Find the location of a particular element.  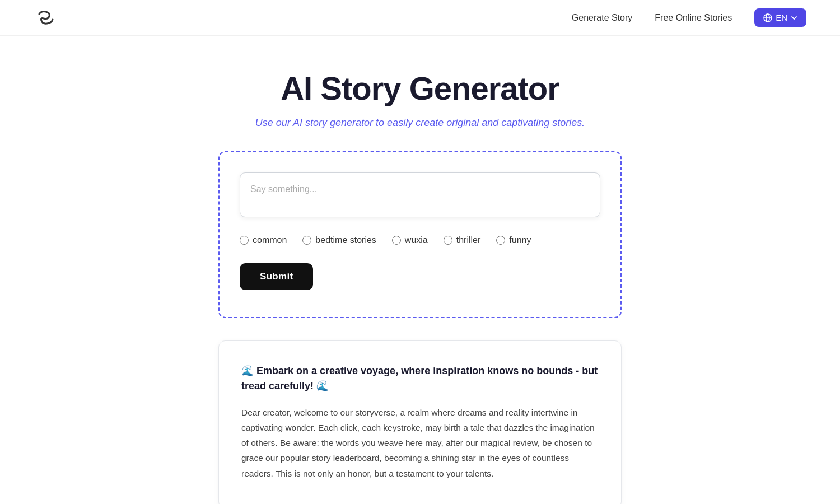

radio-bedtime is located at coordinates (307, 240).